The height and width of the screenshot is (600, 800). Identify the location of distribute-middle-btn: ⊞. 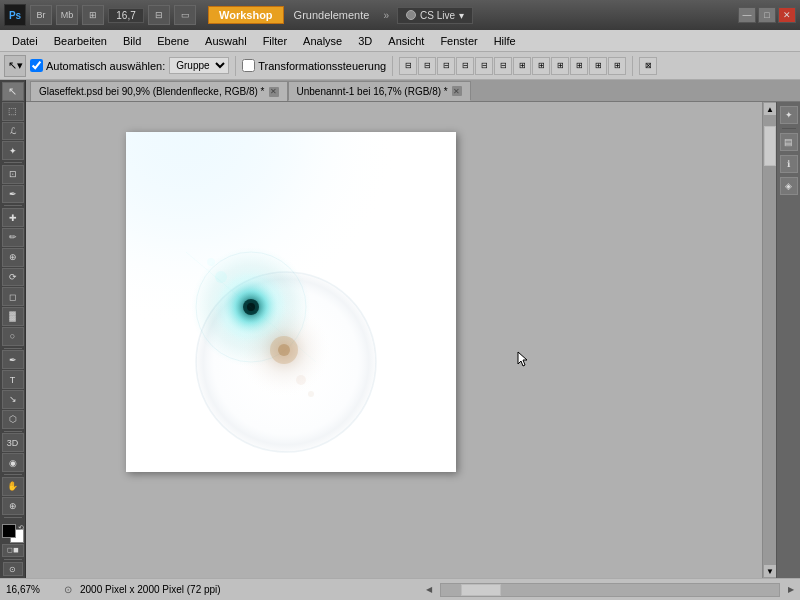
(598, 66).